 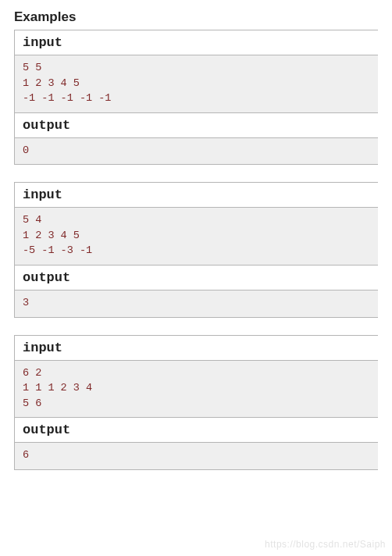 What do you see at coordinates (197, 151) in the screenshot?
I see `output-content: 0` at bounding box center [197, 151].